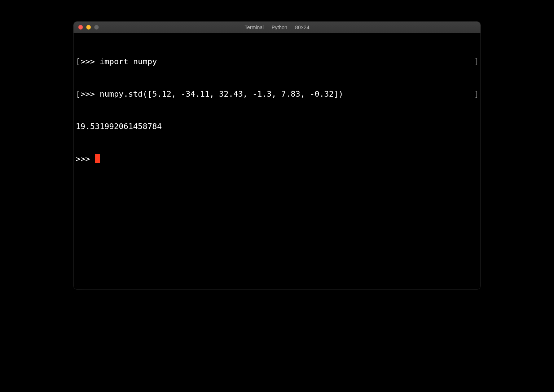 The height and width of the screenshot is (392, 554). I want to click on traffic-lights, so click(89, 27).